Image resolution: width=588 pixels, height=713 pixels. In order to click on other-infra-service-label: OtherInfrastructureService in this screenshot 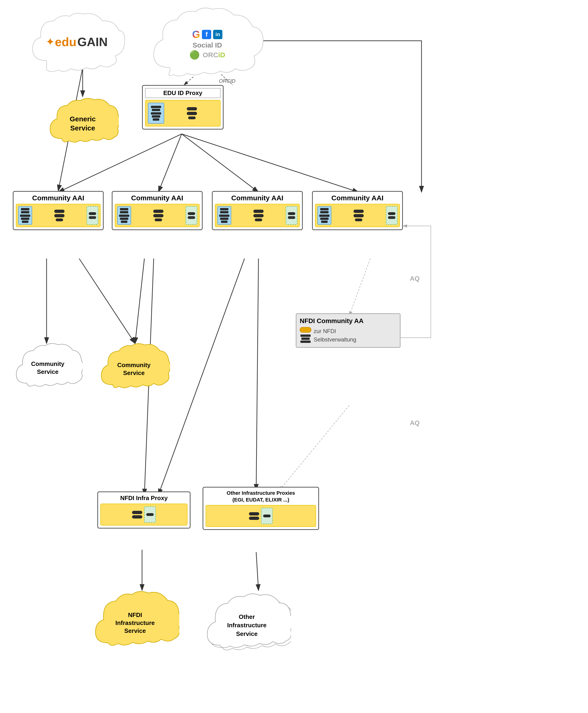, I will do `click(247, 625)`.